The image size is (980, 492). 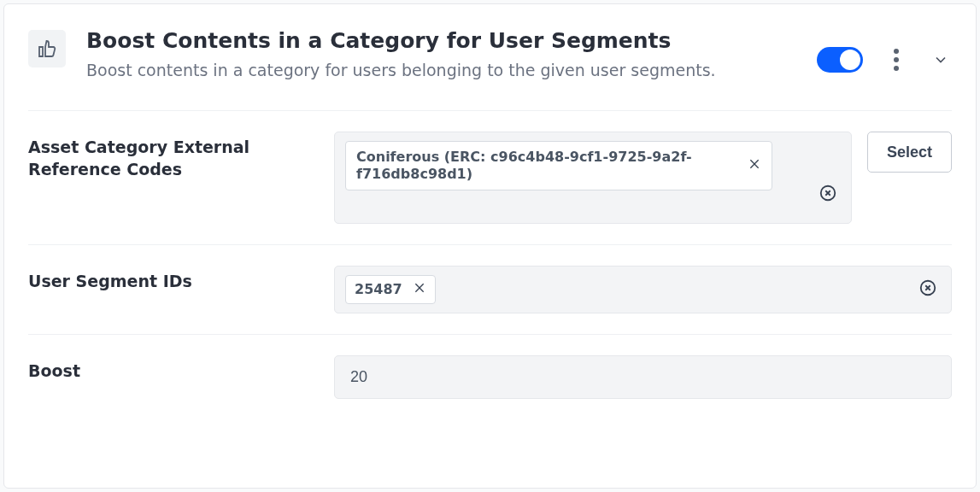 I want to click on user-segments-label: User Segment IDs, so click(x=169, y=279).